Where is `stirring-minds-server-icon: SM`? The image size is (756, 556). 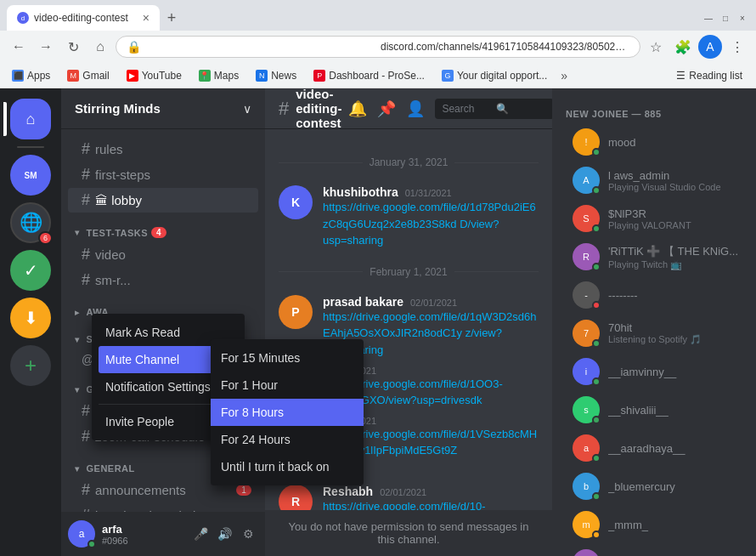 stirring-minds-server-icon: SM is located at coordinates (31, 175).